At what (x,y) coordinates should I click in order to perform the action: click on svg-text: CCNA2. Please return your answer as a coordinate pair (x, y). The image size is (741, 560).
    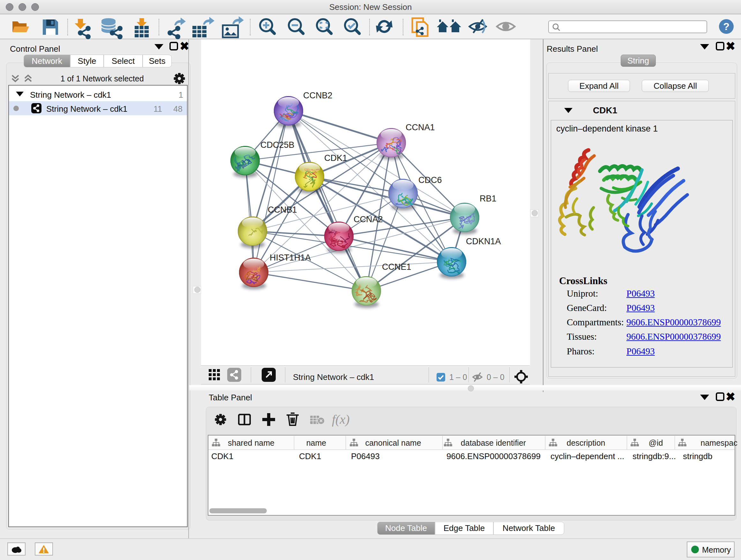
    Looking at the image, I should click on (368, 219).